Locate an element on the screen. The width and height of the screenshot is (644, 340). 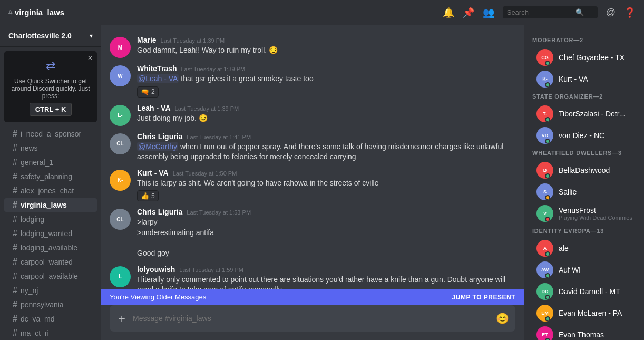
avatar-initials: W is located at coordinates (120, 76).